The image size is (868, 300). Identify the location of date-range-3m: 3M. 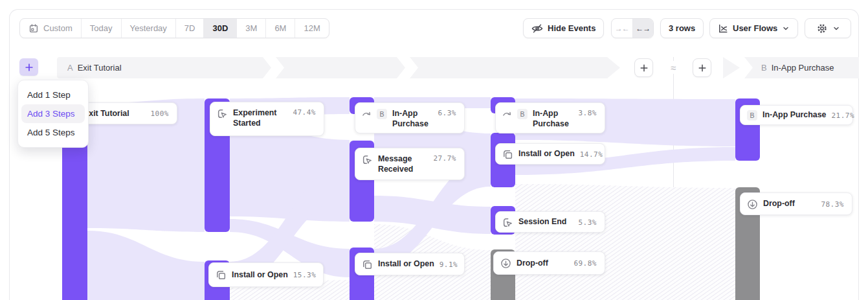
(251, 29).